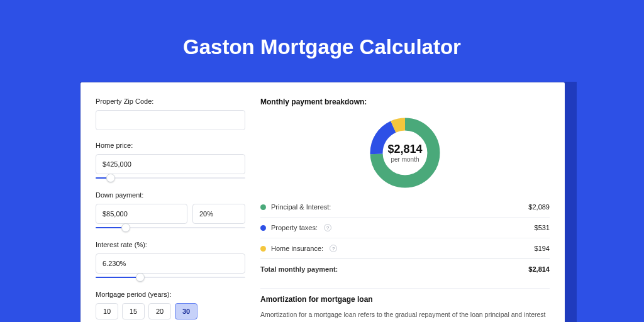 The height and width of the screenshot is (322, 644). I want to click on legend-row: Home insurance:?$194, so click(405, 248).